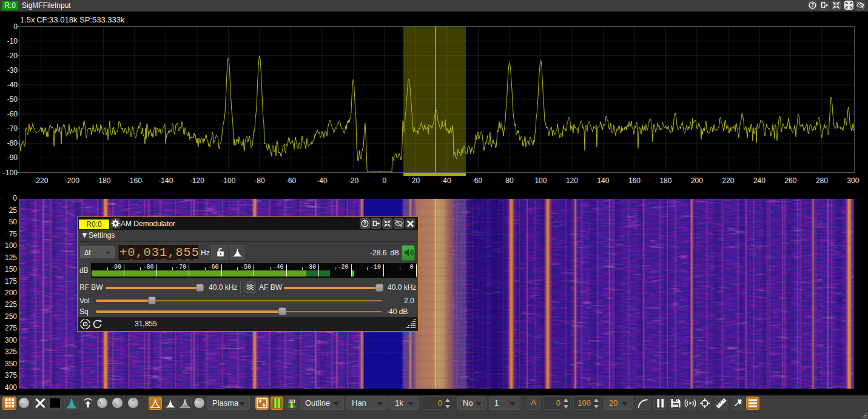 The width and height of the screenshot is (868, 419). What do you see at coordinates (13, 129) in the screenshot?
I see `svg-text: -70` at bounding box center [13, 129].